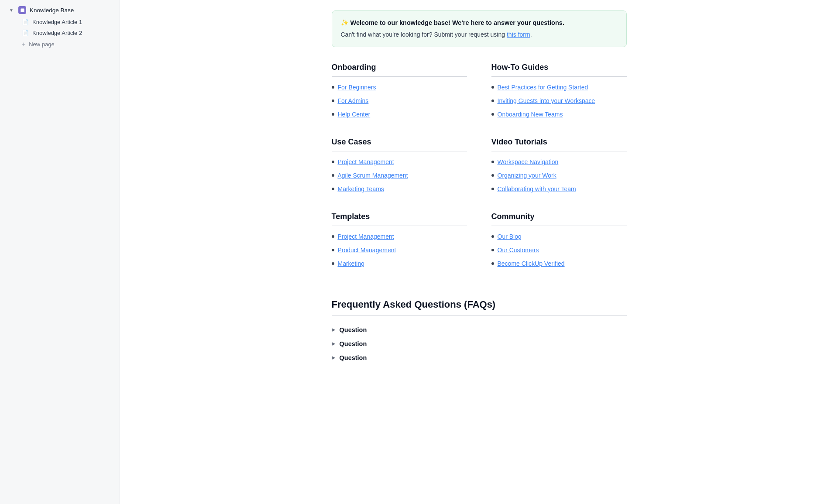  Describe the element at coordinates (399, 77) in the screenshot. I see `section-divider-onboarding` at that location.